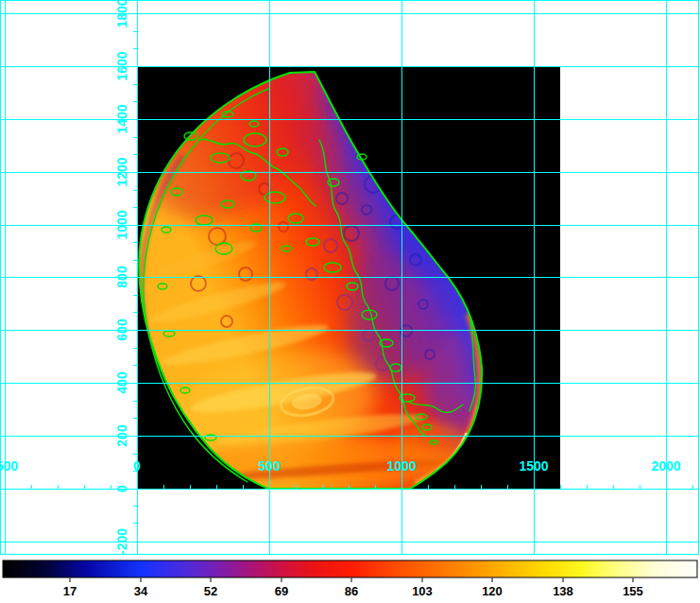 Image resolution: width=700 pixels, height=603 pixels. I want to click on colorbar-label: 17, so click(70, 592).